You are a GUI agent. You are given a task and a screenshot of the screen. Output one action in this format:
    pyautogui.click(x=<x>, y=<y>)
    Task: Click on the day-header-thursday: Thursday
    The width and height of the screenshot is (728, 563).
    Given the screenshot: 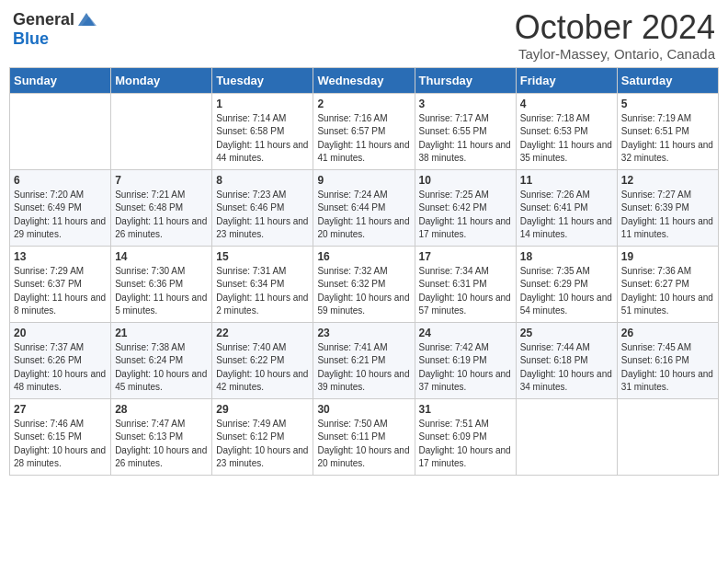 What is the action you would take?
    pyautogui.click(x=465, y=80)
    